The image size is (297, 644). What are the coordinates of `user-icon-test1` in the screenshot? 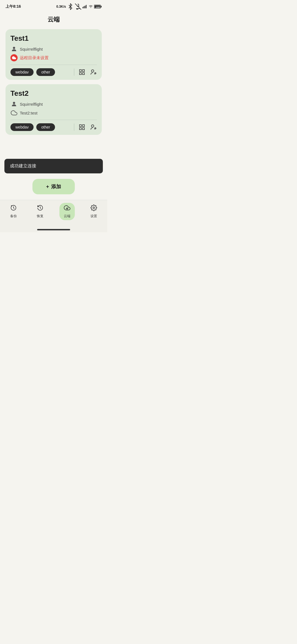 It's located at (14, 49).